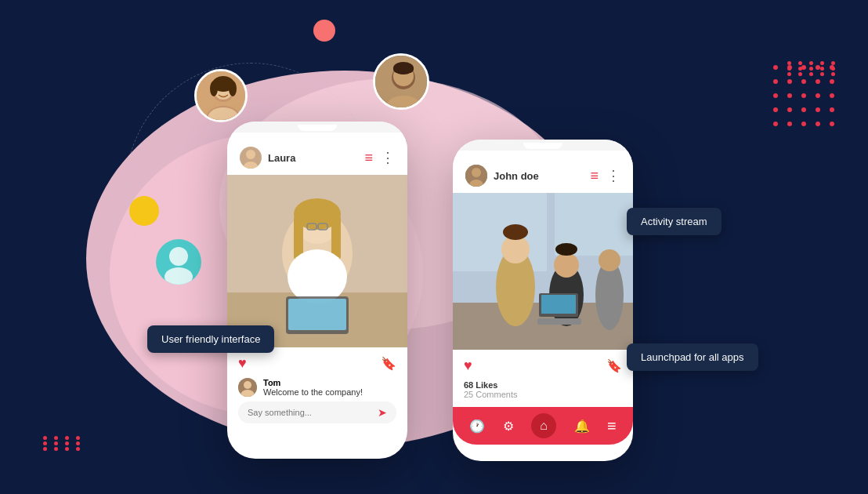  Describe the element at coordinates (582, 427) in the screenshot. I see `nav-bell-icon: 🔔` at that location.